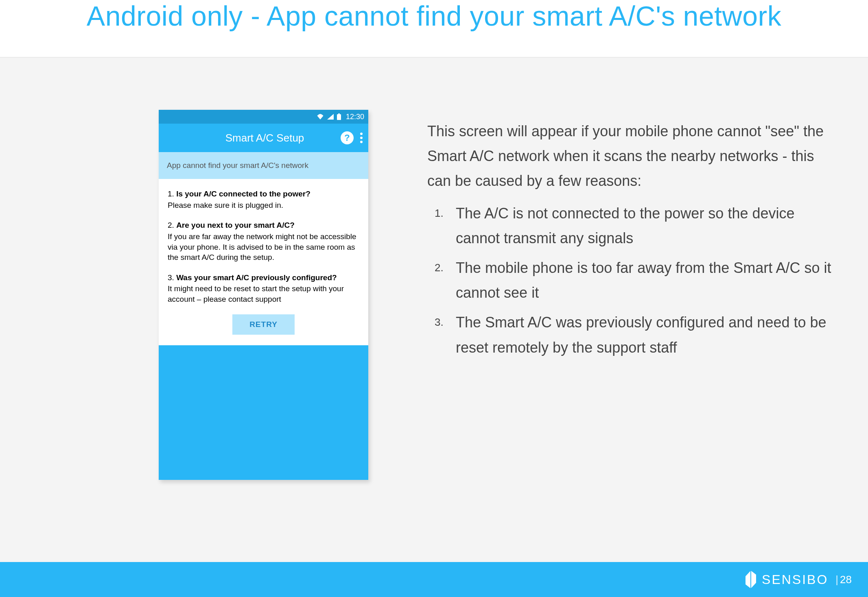  Describe the element at coordinates (264, 325) in the screenshot. I see `retry-button: RETRY` at that location.